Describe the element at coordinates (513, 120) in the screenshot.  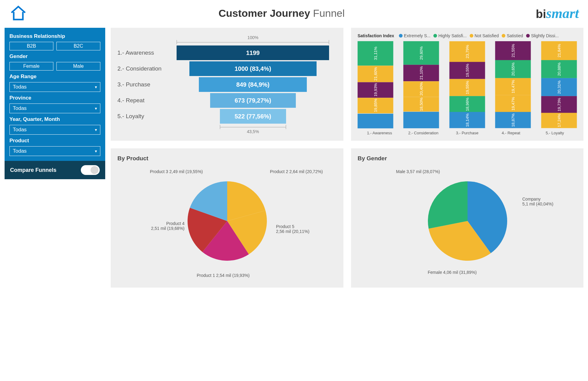
I see `ribbon-segment: 18,87%` at that location.